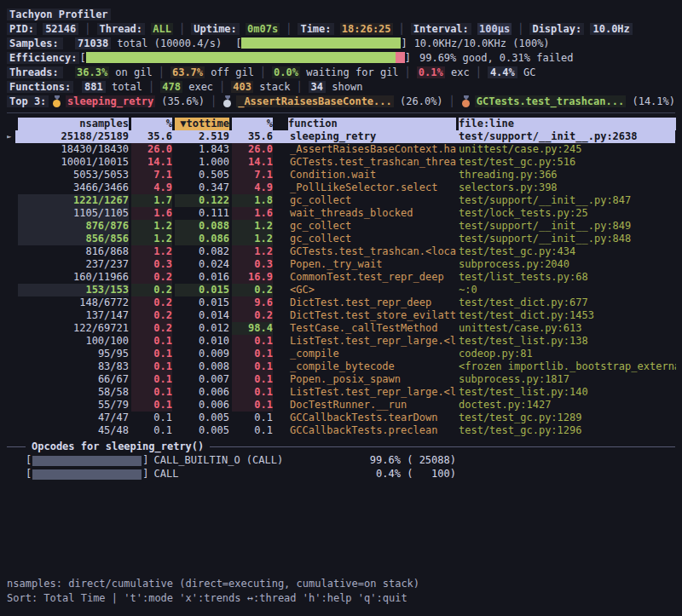 The width and height of the screenshot is (682, 616). Describe the element at coordinates (11, 136) in the screenshot. I see `selected-row-marker: ►` at that location.